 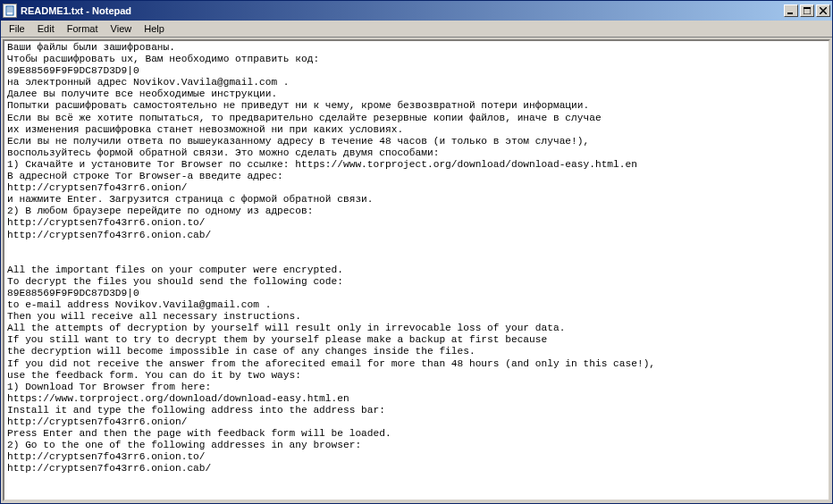 I want to click on close-button, so click(x=823, y=11).